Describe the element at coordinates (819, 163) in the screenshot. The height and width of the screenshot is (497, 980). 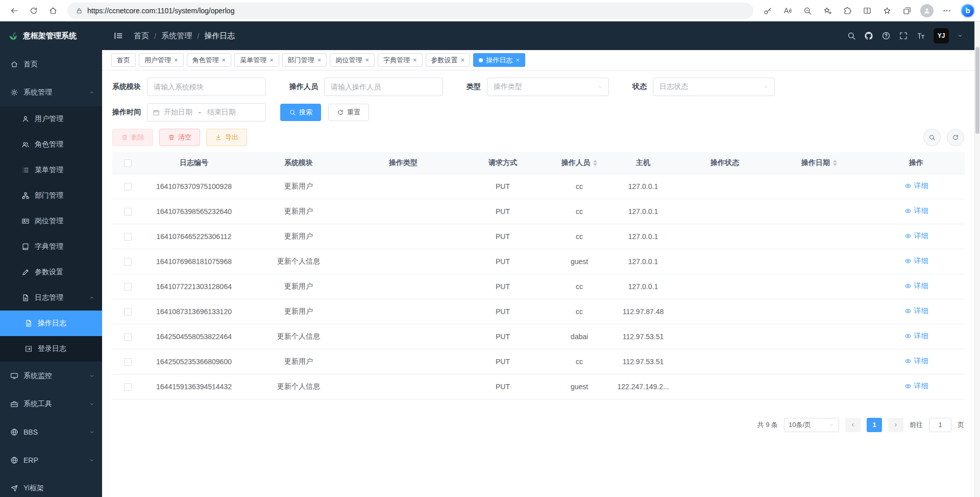
I see `col-date: 操作日期` at that location.